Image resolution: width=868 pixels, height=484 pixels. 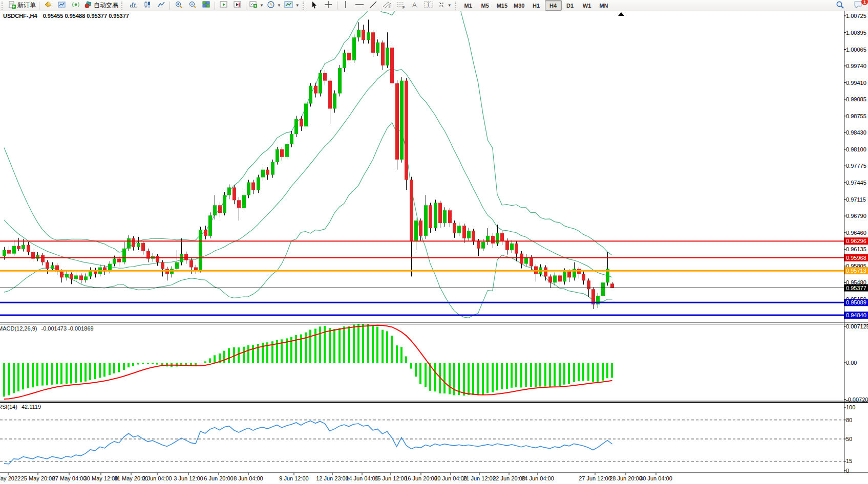 What do you see at coordinates (857, 400) in the screenshot?
I see `svg-text: -0.007201` at bounding box center [857, 400].